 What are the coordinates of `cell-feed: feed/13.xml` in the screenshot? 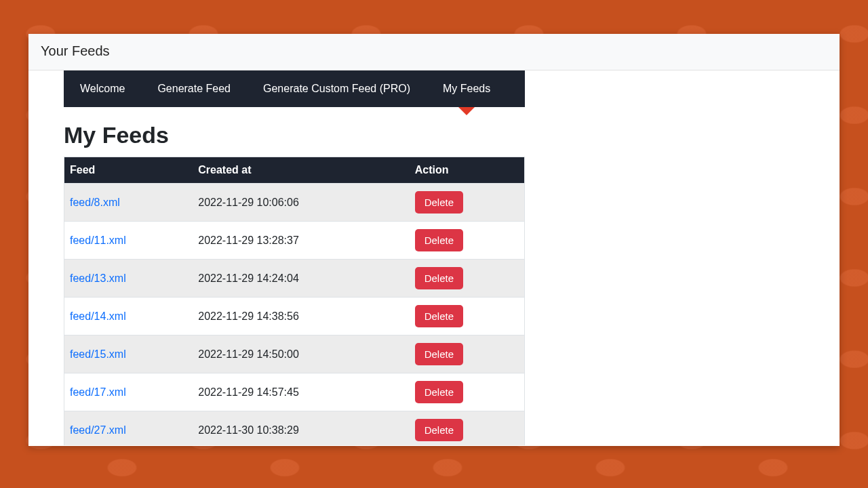 It's located at (129, 279).